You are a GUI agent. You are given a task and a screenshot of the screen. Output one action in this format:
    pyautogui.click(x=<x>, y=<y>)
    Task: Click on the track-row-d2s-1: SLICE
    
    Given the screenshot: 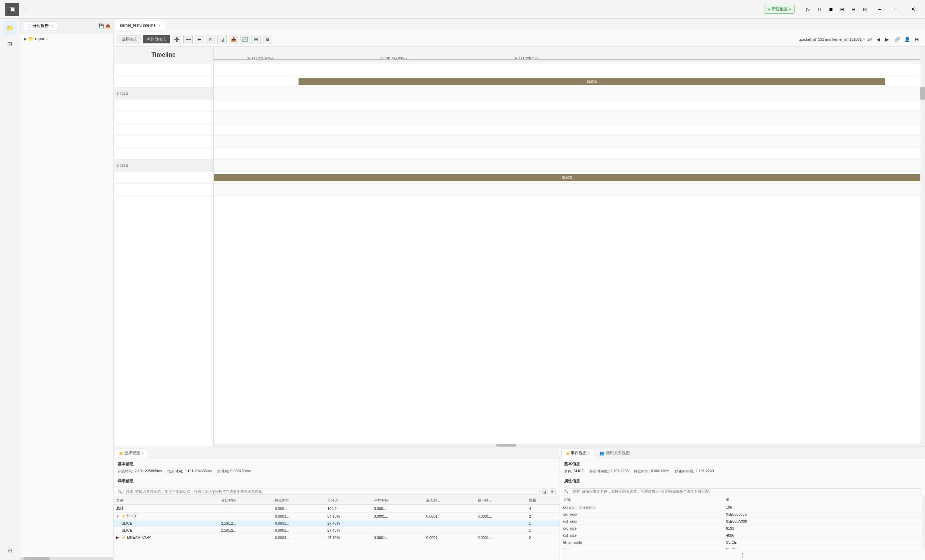 What is the action you would take?
    pyautogui.click(x=567, y=177)
    